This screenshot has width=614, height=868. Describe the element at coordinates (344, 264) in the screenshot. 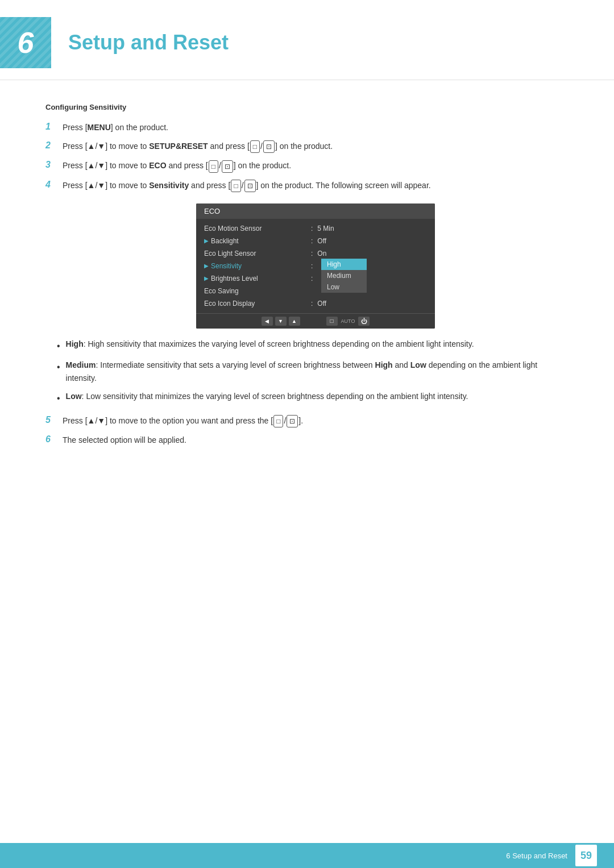

I see `dropdown-high: High` at that location.